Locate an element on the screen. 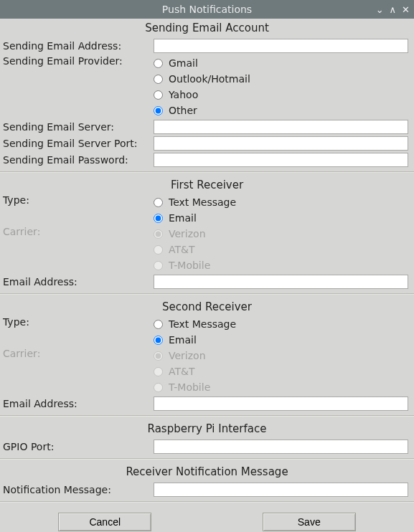  radio-input-first-type-email is located at coordinates (158, 218).